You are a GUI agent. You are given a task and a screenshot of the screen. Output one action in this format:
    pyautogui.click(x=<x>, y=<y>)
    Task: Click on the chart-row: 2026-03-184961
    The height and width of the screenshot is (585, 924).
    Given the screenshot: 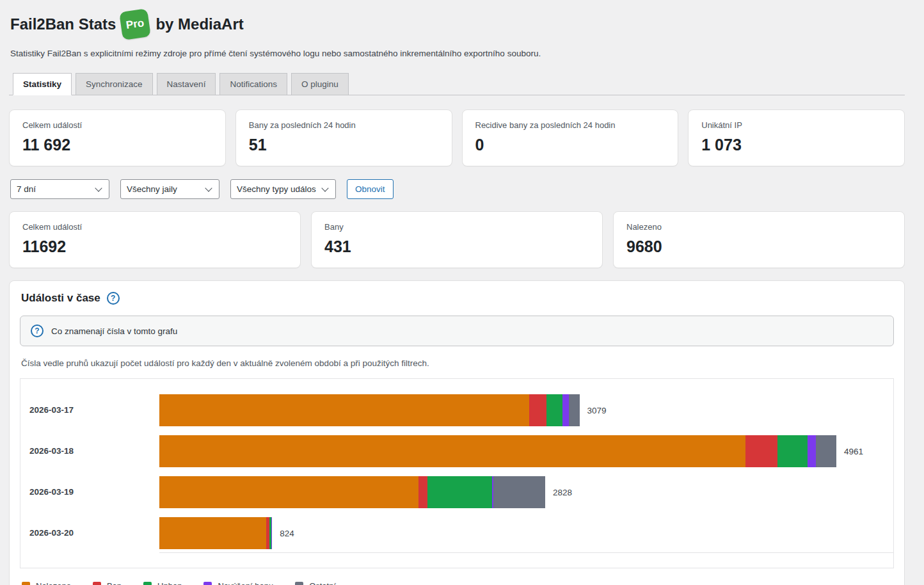 What is the action you would take?
    pyautogui.click(x=457, y=456)
    